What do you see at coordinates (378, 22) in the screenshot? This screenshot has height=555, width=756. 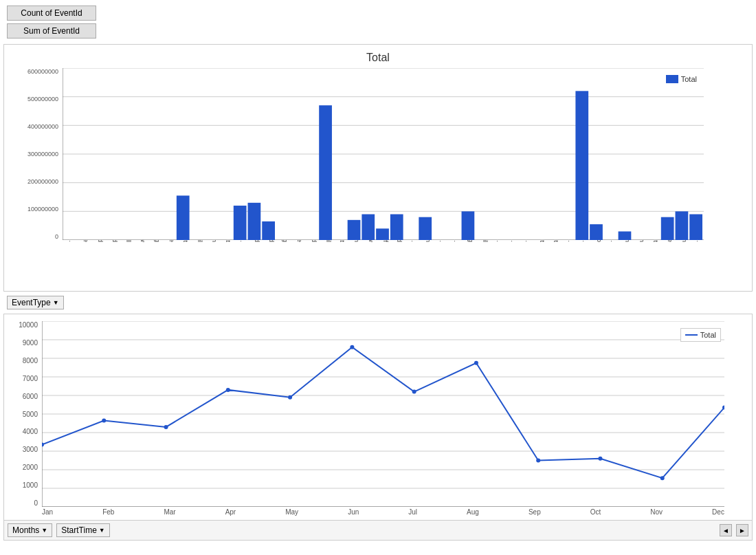 I see `top-buttons: Count of EventId Sum of EventId` at bounding box center [378, 22].